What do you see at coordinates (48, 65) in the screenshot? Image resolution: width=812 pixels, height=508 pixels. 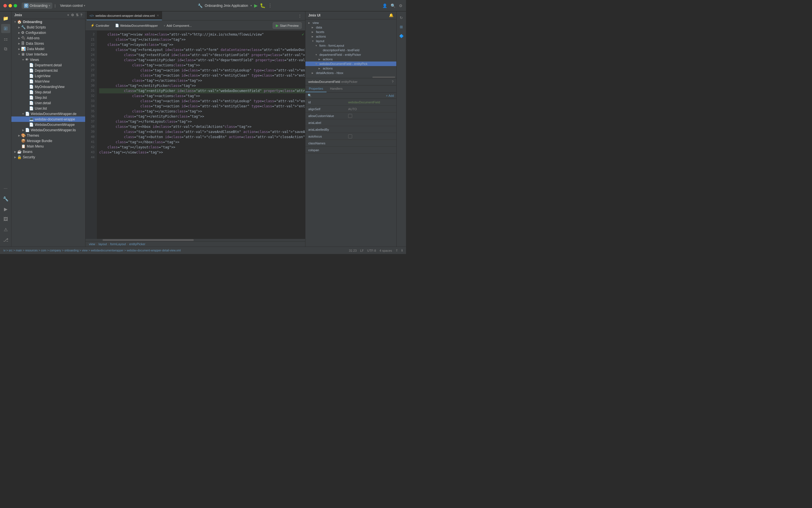 I see `file-tree-item: 📄Department.detail` at bounding box center [48, 65].